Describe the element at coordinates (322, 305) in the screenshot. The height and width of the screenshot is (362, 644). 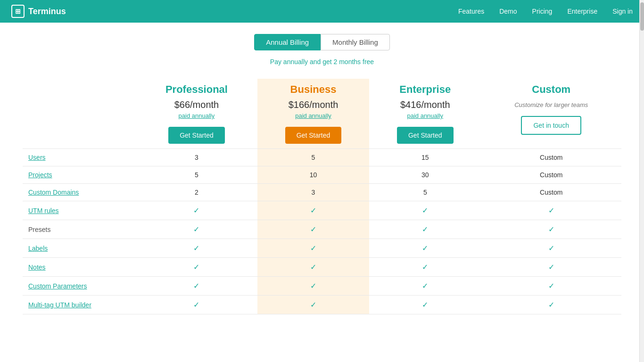
I see `table-row: Multi-tag UTM builder✓✓✓✓` at that location.